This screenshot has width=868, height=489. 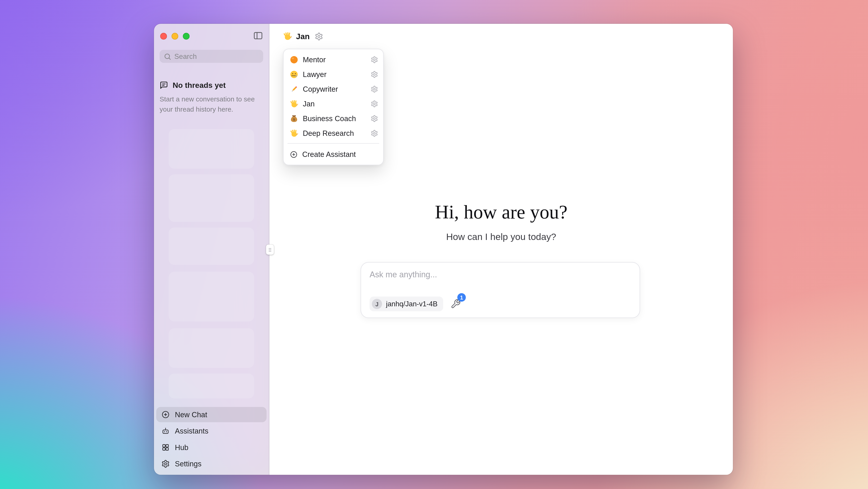 What do you see at coordinates (166, 431) in the screenshot?
I see `bot-icon` at bounding box center [166, 431].